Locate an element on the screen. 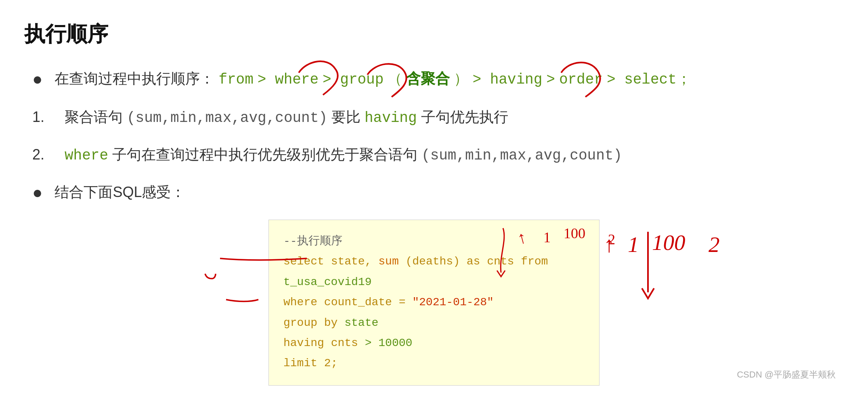 The width and height of the screenshot is (868, 407). bullet-text-3: 结合下面SQL感受： is located at coordinates (120, 192).